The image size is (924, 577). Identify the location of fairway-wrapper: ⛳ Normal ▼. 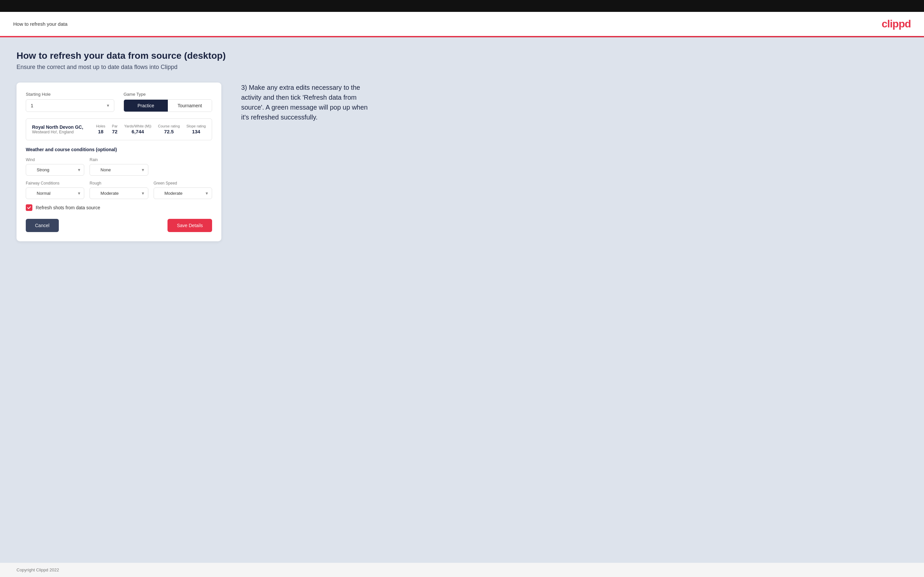
(55, 193).